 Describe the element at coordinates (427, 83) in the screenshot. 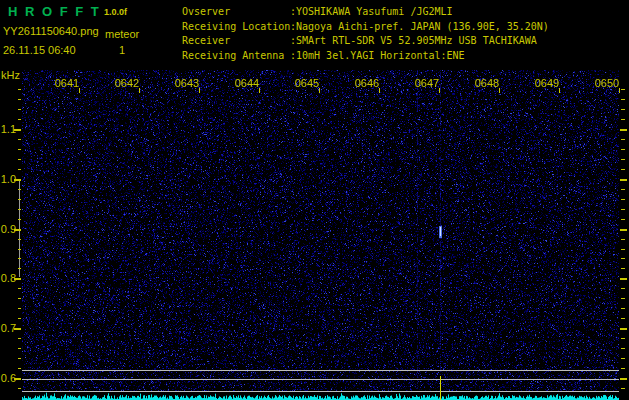

I see `time-label: 0647` at that location.